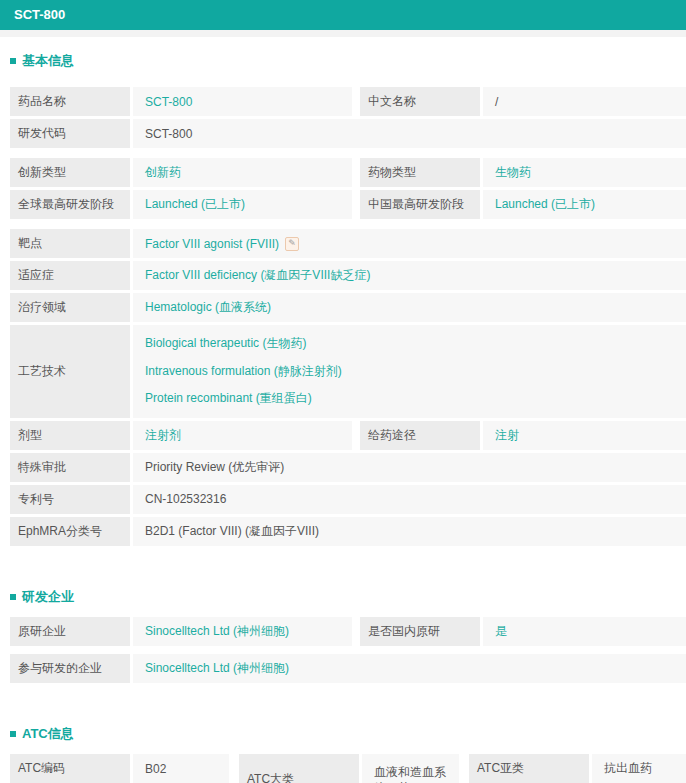 This screenshot has height=783, width=686. I want to click on field-label: 是否国内原研, so click(420, 632).